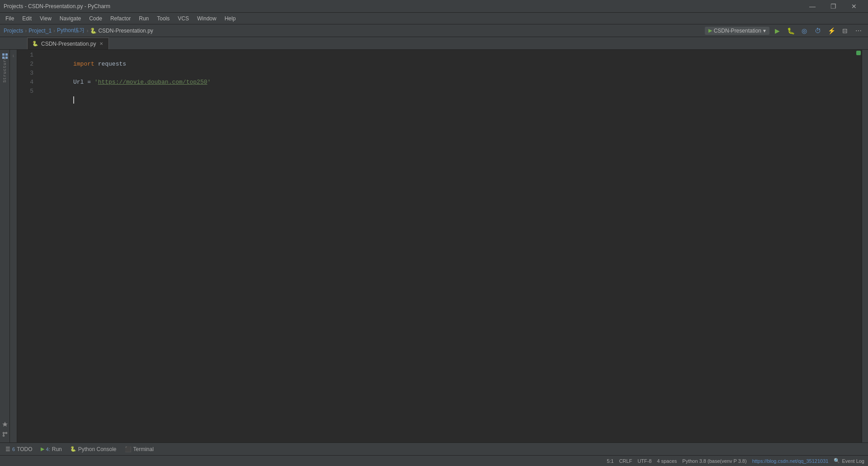 The width and height of the screenshot is (868, 466). Describe the element at coordinates (5, 70) in the screenshot. I see `structure-label: Structure` at that location.